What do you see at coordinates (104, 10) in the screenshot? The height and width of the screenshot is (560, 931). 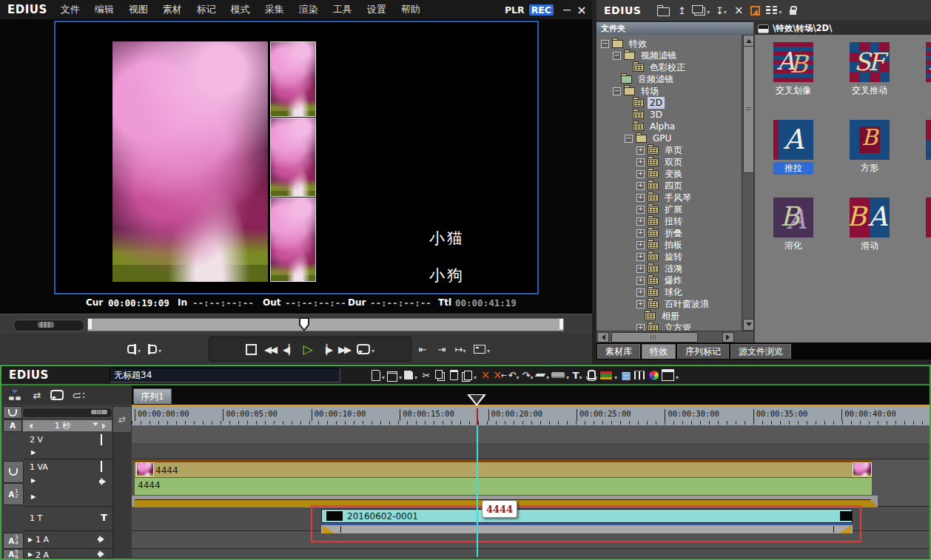 I see `menu-item: 编辑` at bounding box center [104, 10].